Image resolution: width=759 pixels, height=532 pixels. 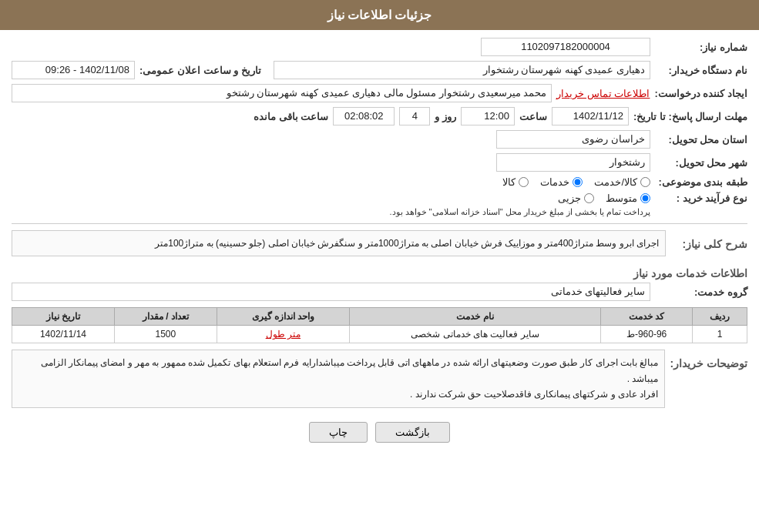 I want to click on tosihaat-value: مبالغ بابت اجرای کار طبق صورت وضعیتهای ا…, so click(x=338, y=379).